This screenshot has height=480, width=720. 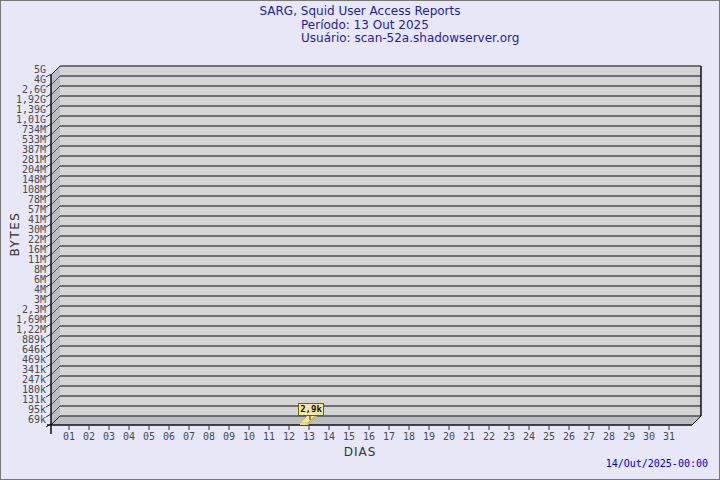 I want to click on x-tick-label: 30, so click(x=649, y=436).